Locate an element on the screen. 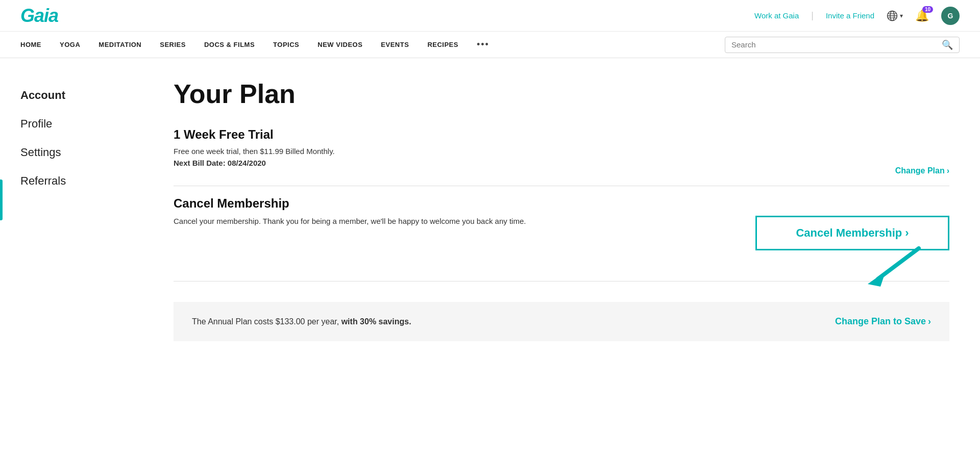 The image size is (980, 461). plan-description: Free one week trial, then $11.99 Billed … is located at coordinates (254, 151).